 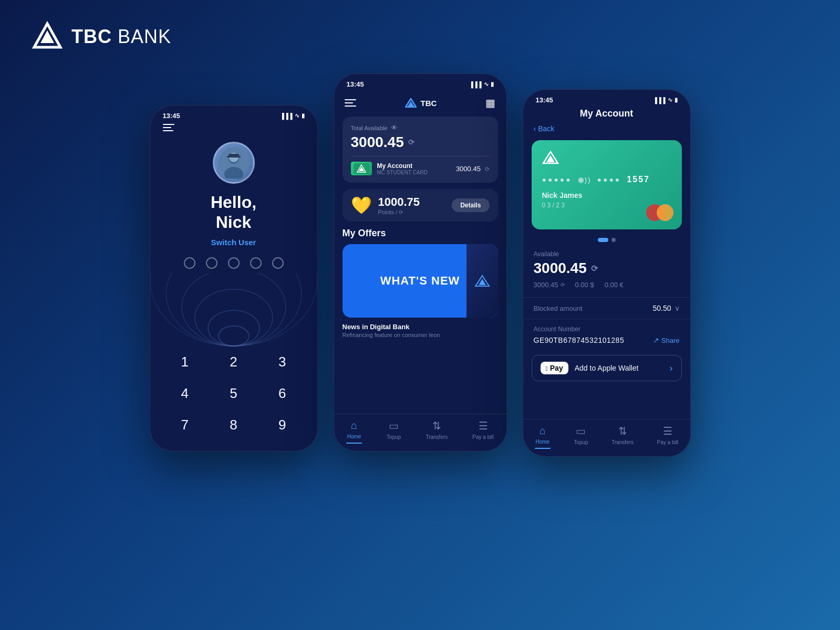 What do you see at coordinates (607, 254) in the screenshot?
I see `available-label: Available` at bounding box center [607, 254].